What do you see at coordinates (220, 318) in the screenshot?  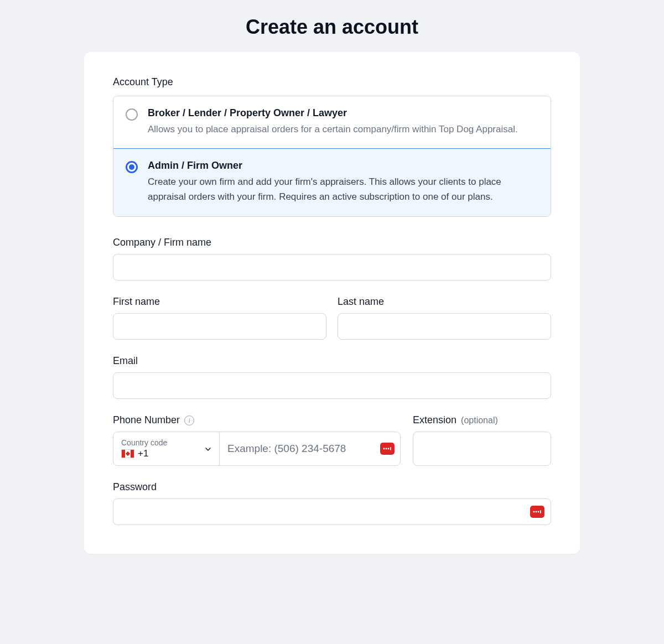 I see `first-name-field: First name` at bounding box center [220, 318].